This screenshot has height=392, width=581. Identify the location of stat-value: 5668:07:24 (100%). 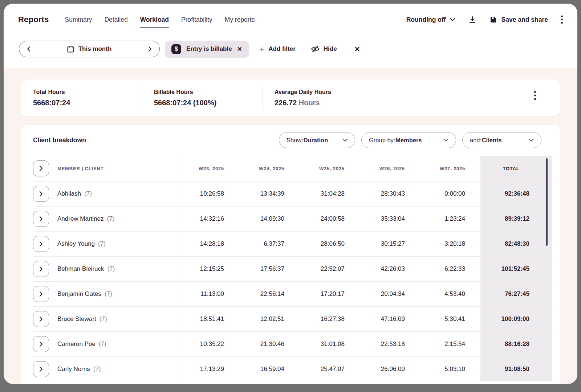
(208, 103).